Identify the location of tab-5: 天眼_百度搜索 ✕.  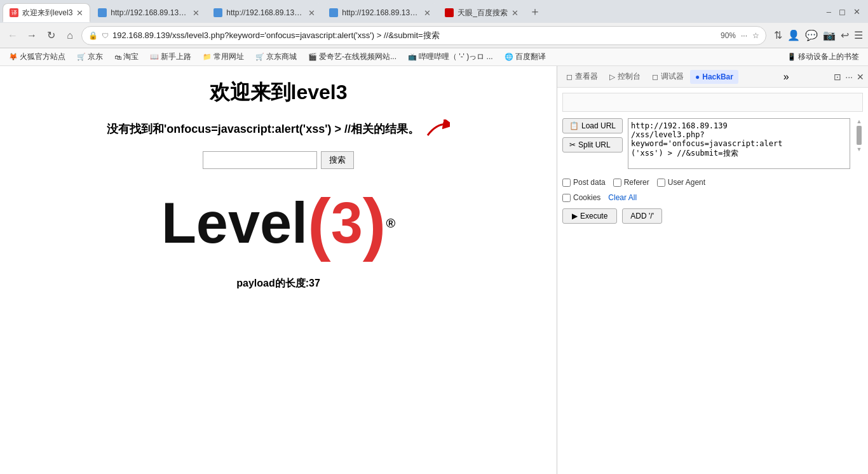
(482, 13).